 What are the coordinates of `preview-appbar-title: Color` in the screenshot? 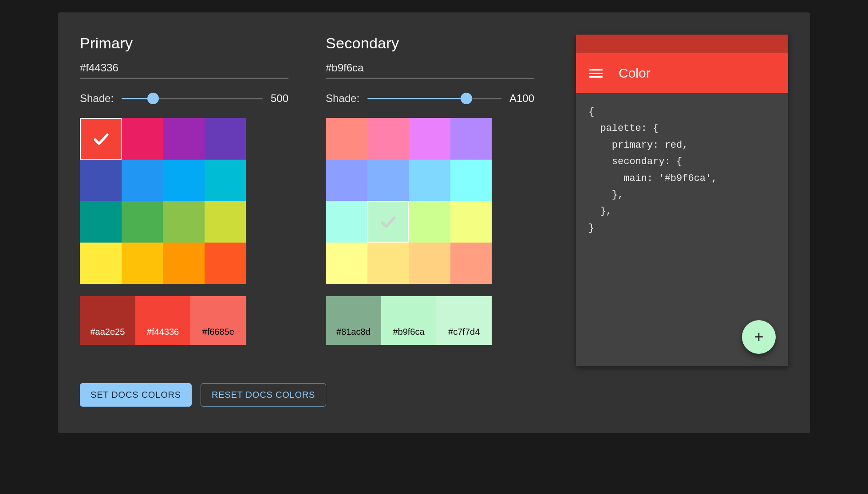 It's located at (635, 73).